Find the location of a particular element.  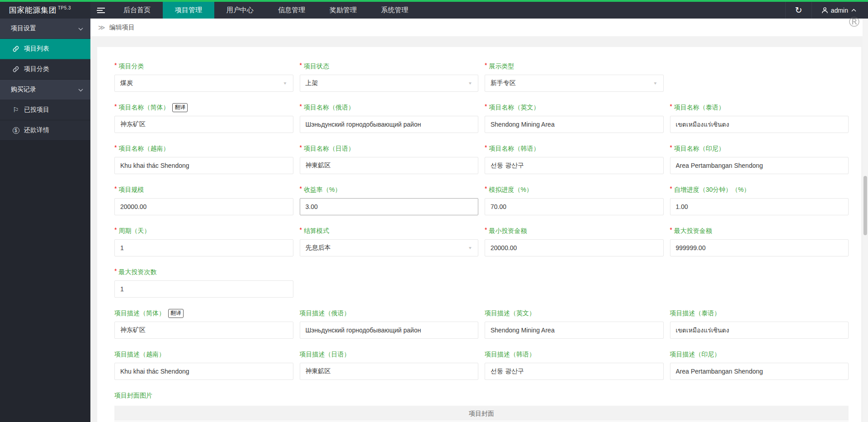

project-name-ko-input is located at coordinates (574, 166).